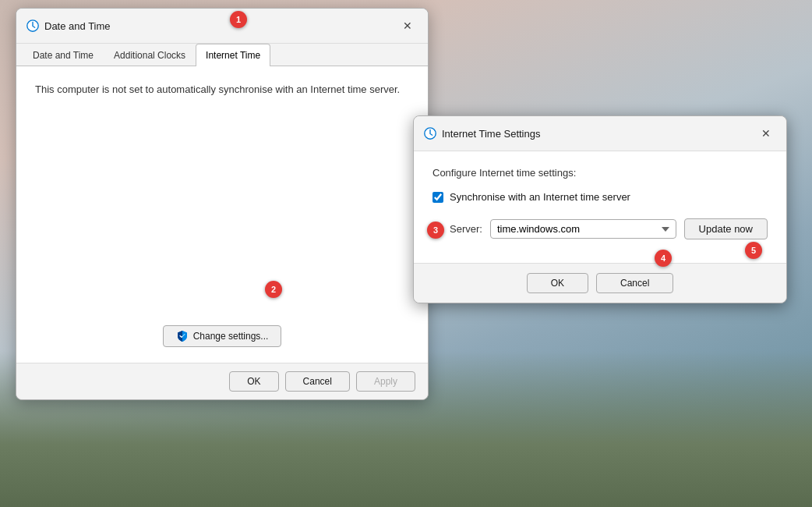  Describe the element at coordinates (766, 133) in the screenshot. I see `itsettings-close-button: ✕` at that location.